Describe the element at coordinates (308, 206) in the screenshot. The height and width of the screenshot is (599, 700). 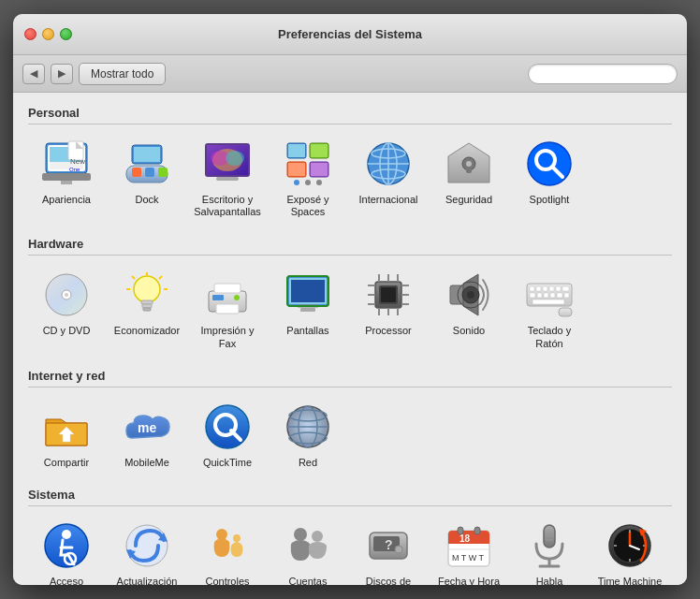
I see `pref-label-expose: Exposé y Spaces` at that location.